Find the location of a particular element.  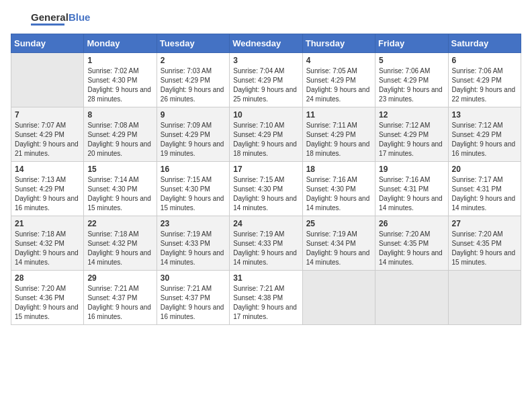

cell-4-4: 24Sunrise: 7:19 AMSunset: 4:33 PMDayligh… is located at coordinates (266, 243).